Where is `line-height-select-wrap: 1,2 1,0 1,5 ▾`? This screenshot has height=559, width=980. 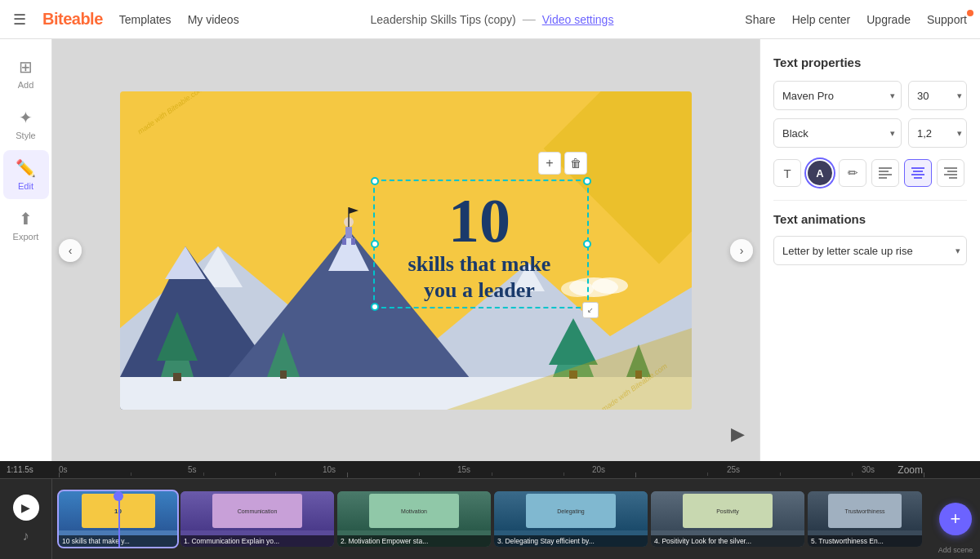
line-height-select-wrap: 1,2 1,0 1,5 ▾ is located at coordinates (938, 133).